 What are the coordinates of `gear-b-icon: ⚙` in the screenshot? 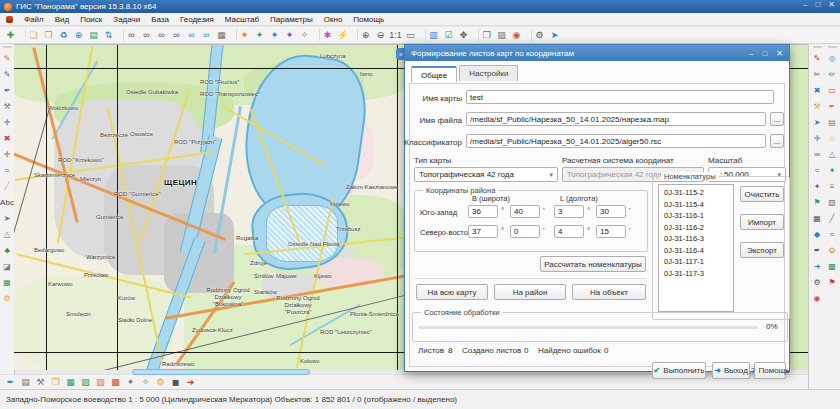 It's located at (160, 382).